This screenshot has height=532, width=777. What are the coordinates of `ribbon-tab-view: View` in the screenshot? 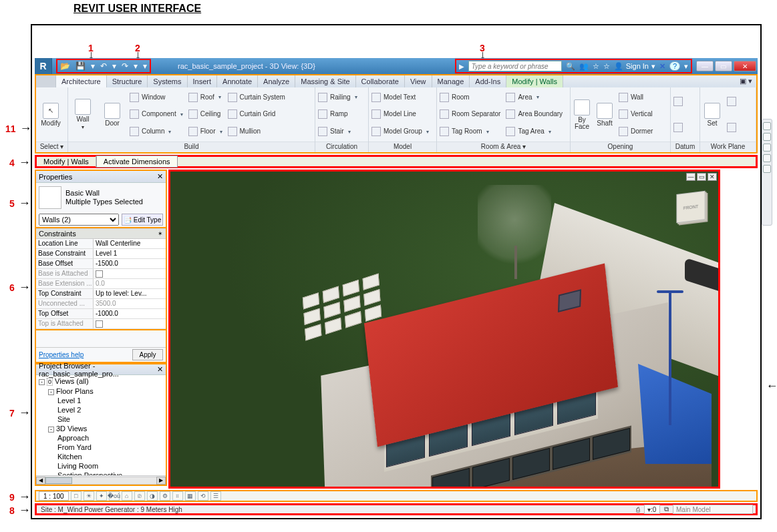 It's located at (418, 81).